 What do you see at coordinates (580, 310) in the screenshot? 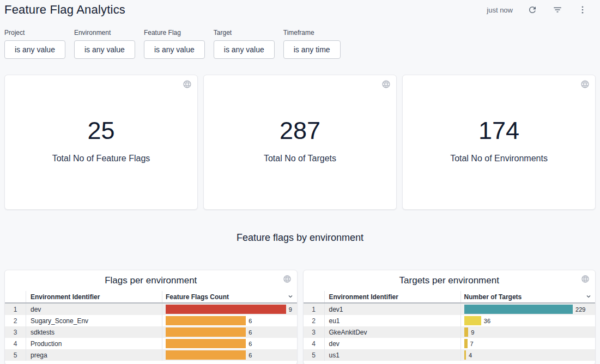
I see `bar-value: 229` at bounding box center [580, 310].